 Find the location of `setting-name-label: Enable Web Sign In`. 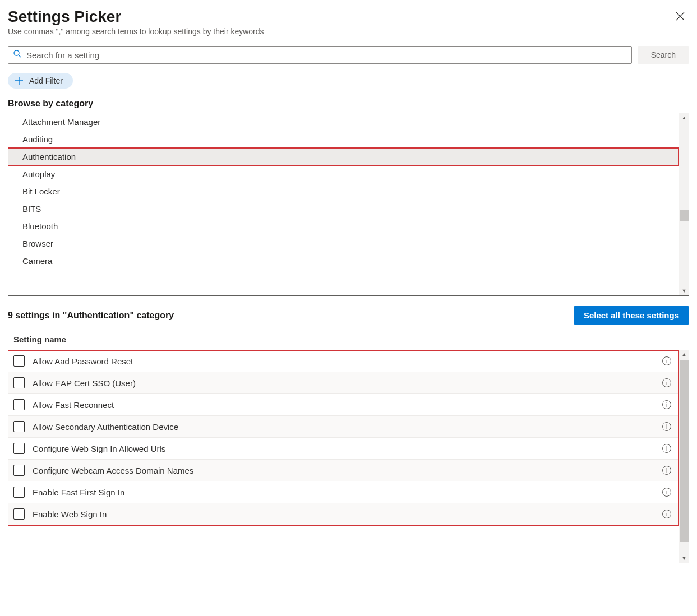

setting-name-label: Enable Web Sign In is located at coordinates (343, 515).